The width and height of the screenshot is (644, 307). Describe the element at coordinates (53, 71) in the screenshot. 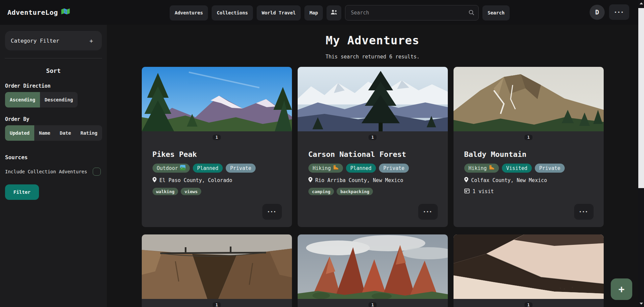

I see `sort-heading: Sort` at that location.